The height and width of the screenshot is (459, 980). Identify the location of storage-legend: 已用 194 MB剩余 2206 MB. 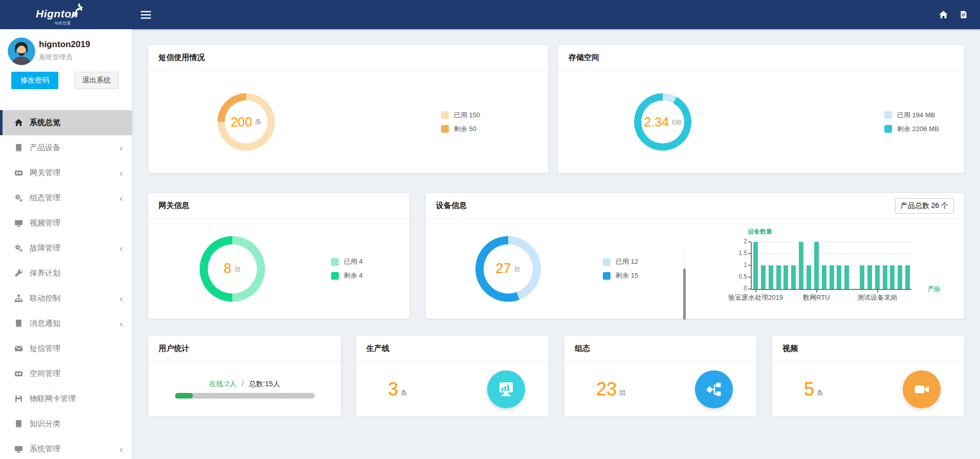
(912, 122).